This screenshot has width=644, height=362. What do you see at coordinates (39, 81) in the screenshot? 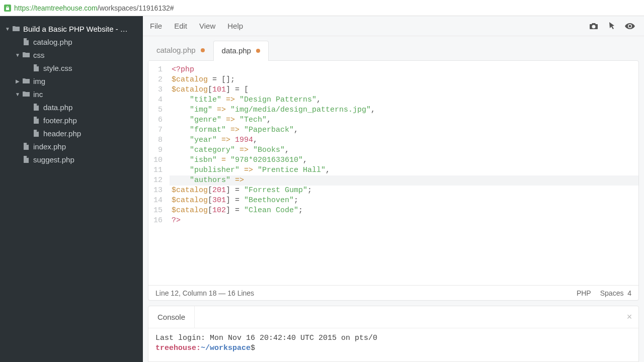
I see `tree-label: img` at bounding box center [39, 81].